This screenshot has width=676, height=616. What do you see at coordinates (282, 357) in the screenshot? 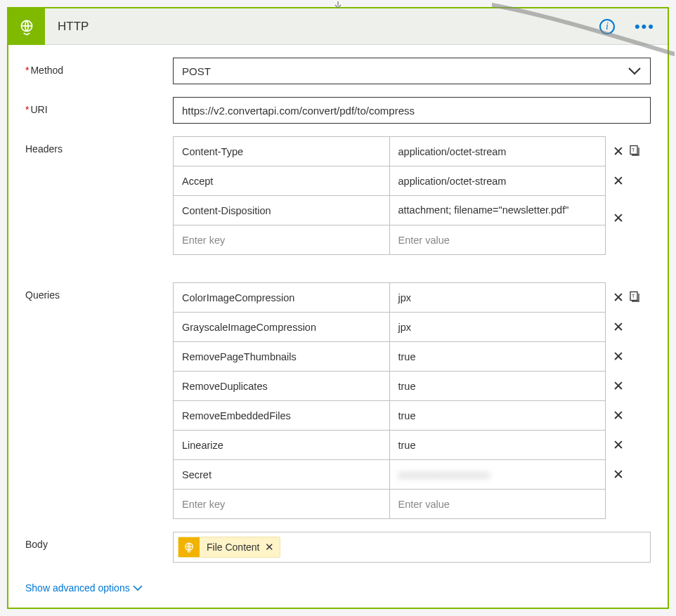
I see `query-key-input: RemovePageThumbnails` at bounding box center [282, 357].